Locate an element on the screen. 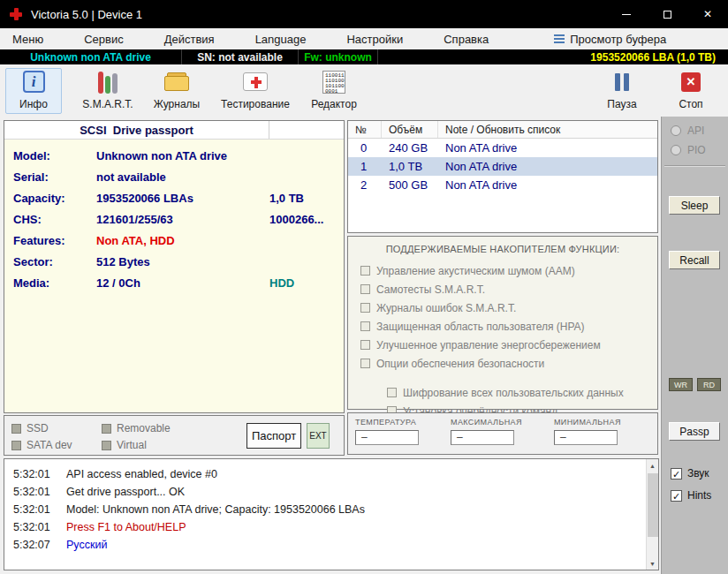 The image size is (728, 574). function-aam: Управление акустическим шумом (AAM) is located at coordinates (503, 270).